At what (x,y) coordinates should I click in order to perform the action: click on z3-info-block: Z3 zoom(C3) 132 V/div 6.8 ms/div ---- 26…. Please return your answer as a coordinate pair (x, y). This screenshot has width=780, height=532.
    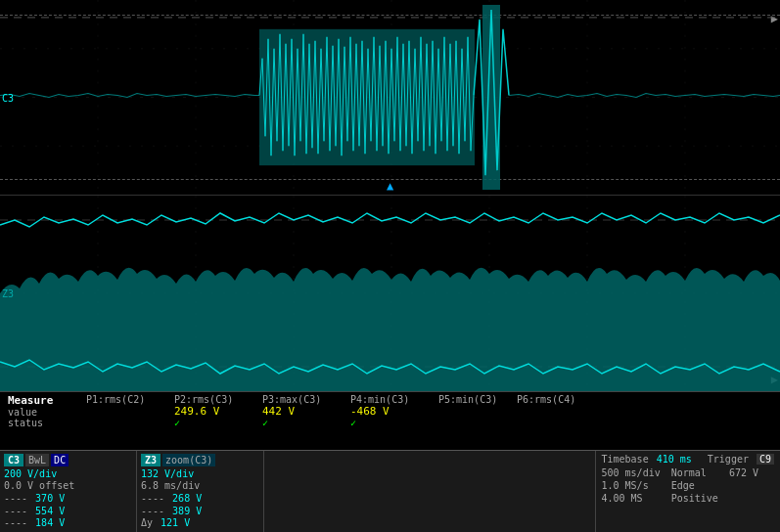
    Looking at the image, I should click on (201, 491).